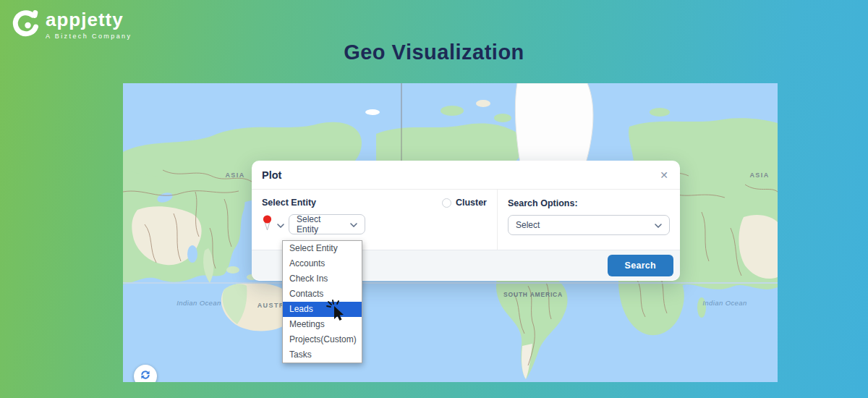 This screenshot has width=868, height=398. I want to click on map-label-asia-left: ASIA, so click(234, 175).